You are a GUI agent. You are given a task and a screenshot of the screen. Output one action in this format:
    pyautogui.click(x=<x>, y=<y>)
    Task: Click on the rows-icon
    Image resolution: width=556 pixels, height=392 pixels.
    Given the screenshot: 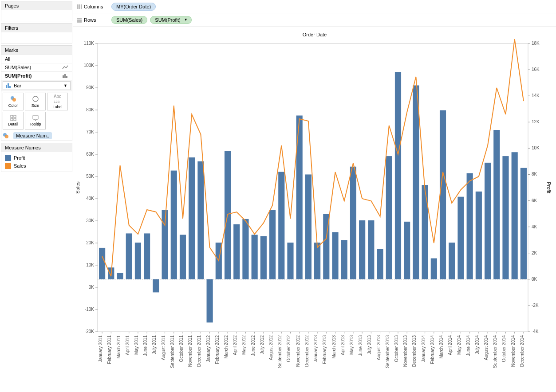 What is the action you would take?
    pyautogui.click(x=79, y=20)
    